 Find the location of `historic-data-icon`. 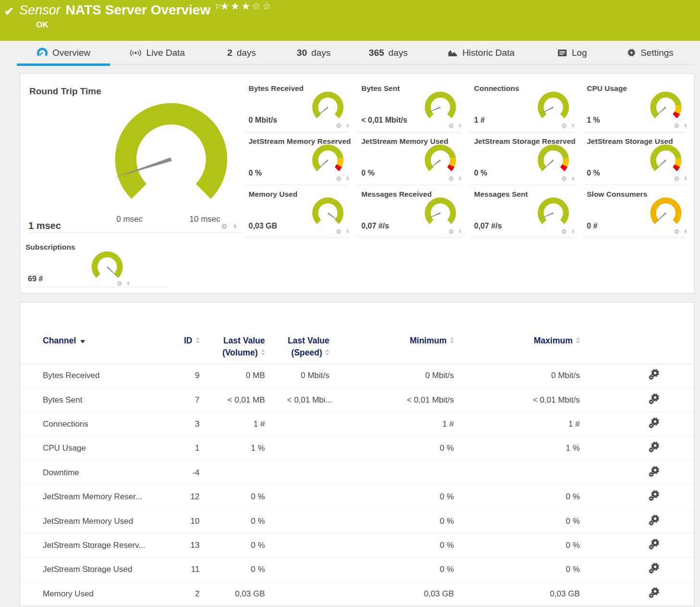

historic-data-icon is located at coordinates (453, 53).